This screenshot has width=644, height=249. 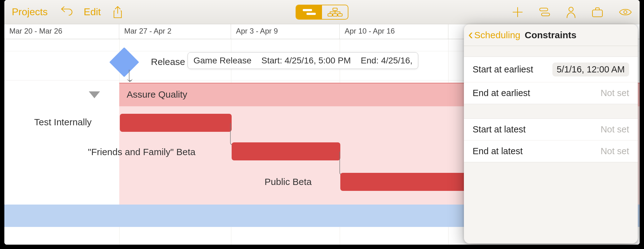 I want to click on gantt-view-segment, so click(x=309, y=12).